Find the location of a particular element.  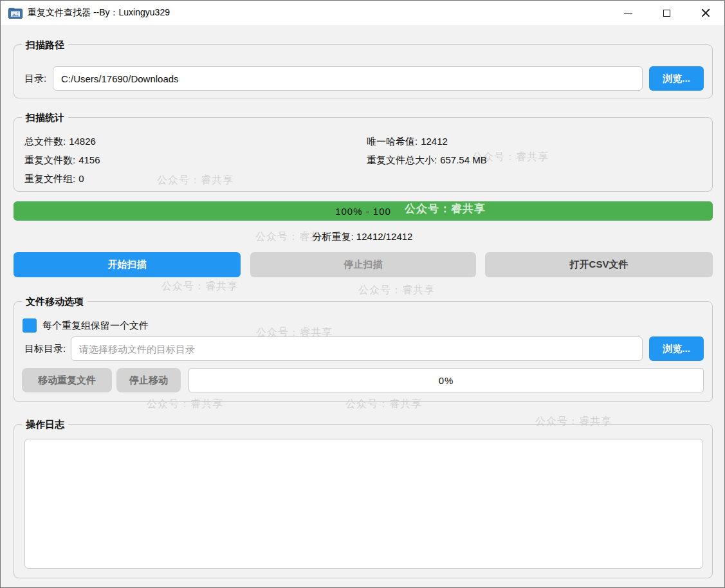

keep-one-label: 每个重复组保留一个文件 is located at coordinates (95, 326).